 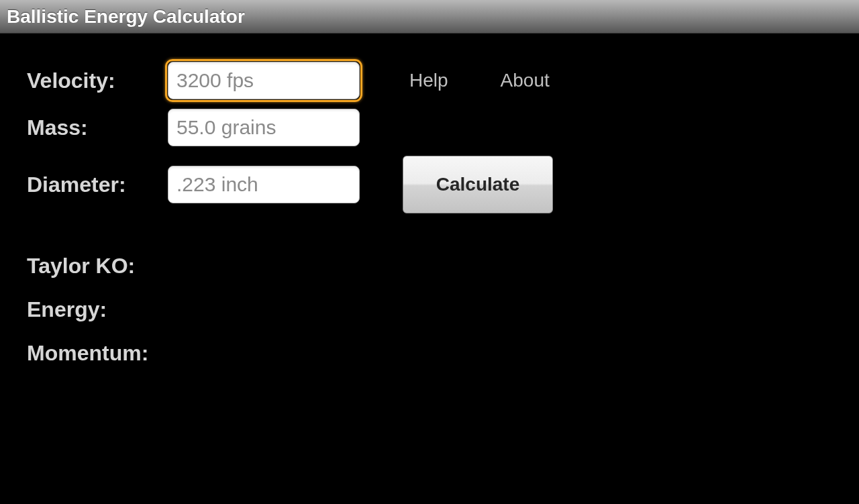 What do you see at coordinates (429, 81) in the screenshot?
I see `help-link: Help` at bounding box center [429, 81].